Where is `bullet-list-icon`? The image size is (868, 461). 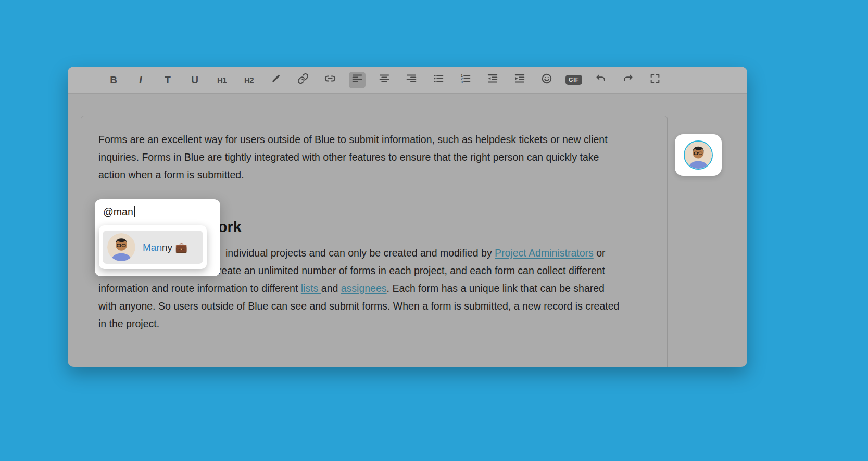 bullet-list-icon is located at coordinates (438, 80).